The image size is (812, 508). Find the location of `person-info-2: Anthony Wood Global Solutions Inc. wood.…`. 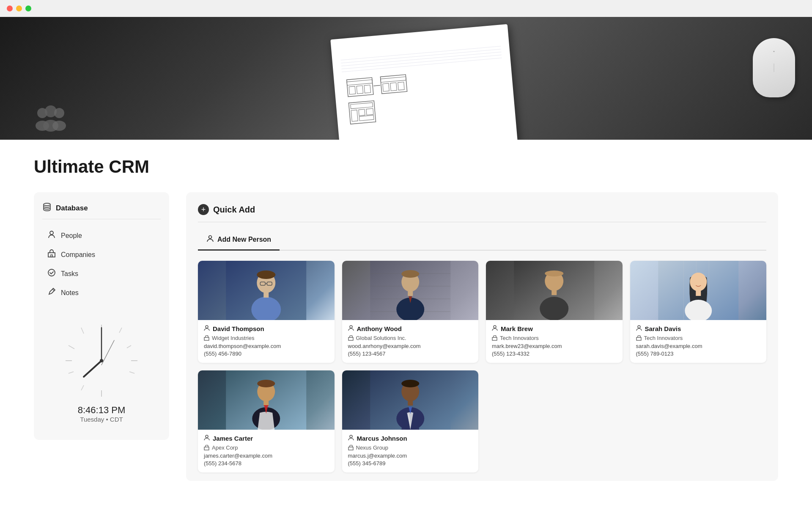

person-info-2: Anthony Wood Global Solutions Inc. wood.… is located at coordinates (410, 341).